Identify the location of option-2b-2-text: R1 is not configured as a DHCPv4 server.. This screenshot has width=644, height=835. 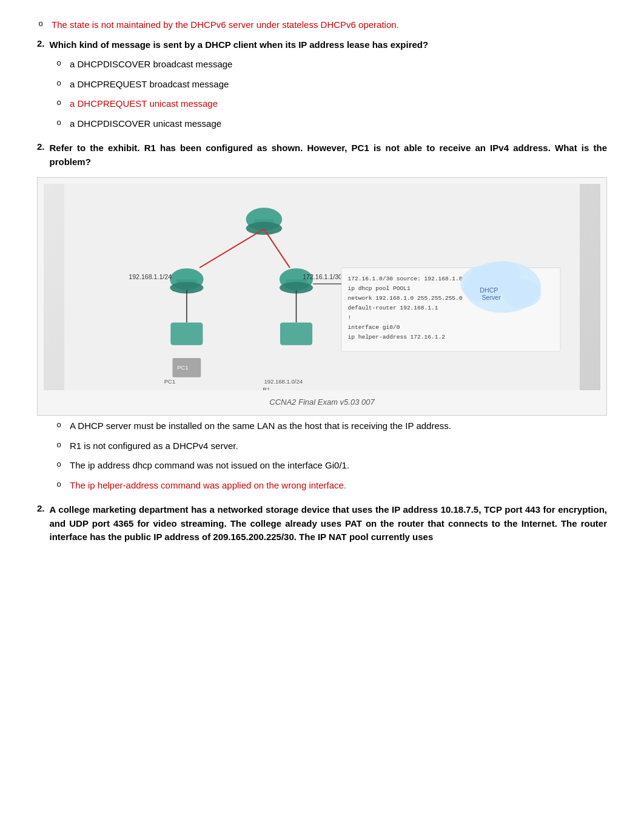
(338, 447).